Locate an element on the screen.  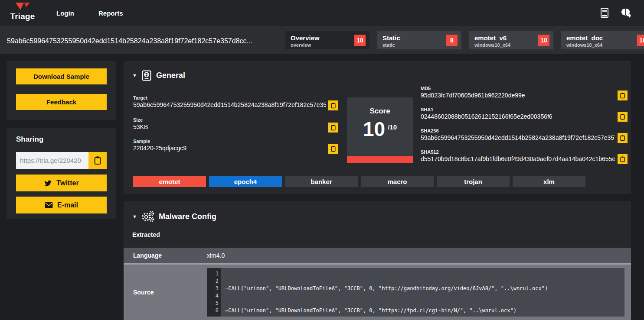
size-value: 53KB is located at coordinates (141, 127).